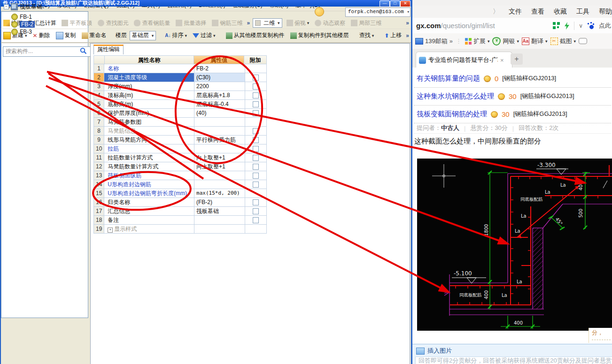 The image size is (612, 364). What do you see at coordinates (180, 193) in the screenshot?
I see `table-row: 15U形构造封边钢筋弯折长度(mm)max(15*d, 200)` at bounding box center [180, 193].